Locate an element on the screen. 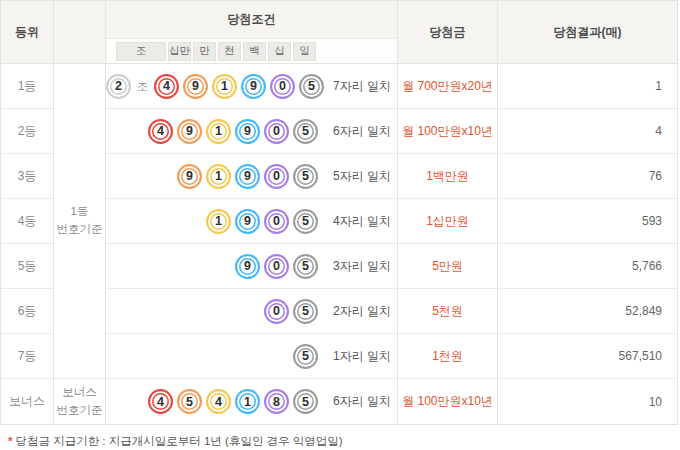  unit-box-jo: 조 is located at coordinates (141, 52).